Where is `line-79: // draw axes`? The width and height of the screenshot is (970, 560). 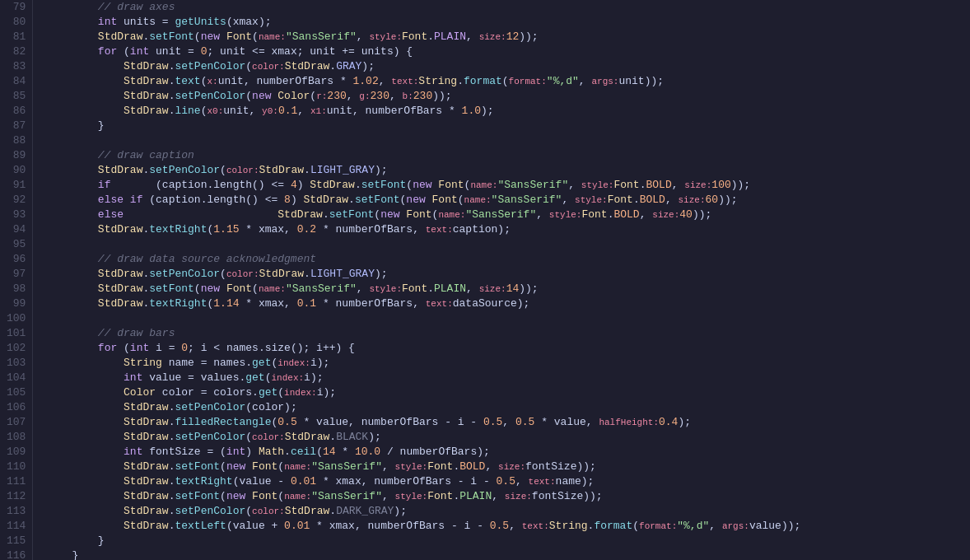
line-79: // draw axes is located at coordinates (508, 7).